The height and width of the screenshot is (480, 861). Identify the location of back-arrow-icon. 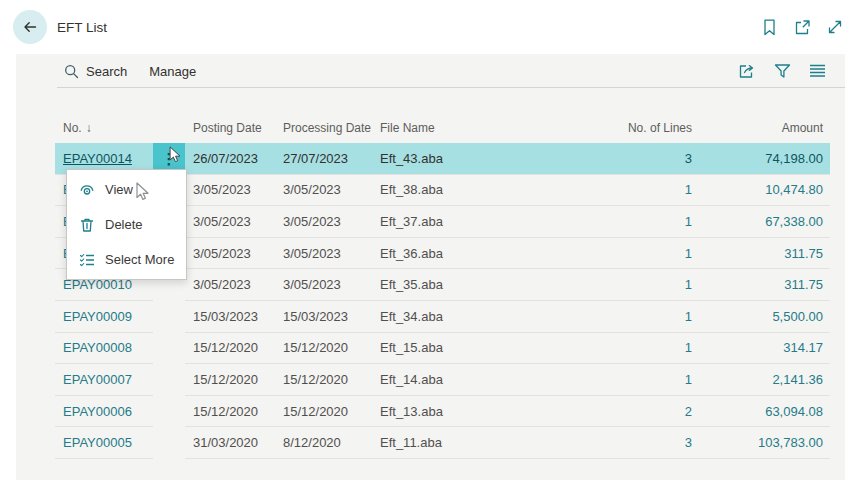
(30, 27).